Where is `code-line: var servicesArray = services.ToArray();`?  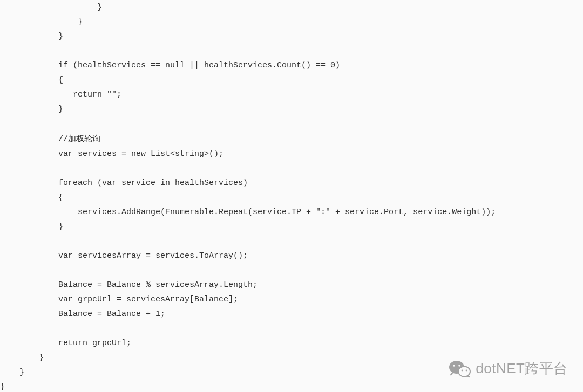
code-line: var servicesArray = services.ToArray(); is located at coordinates (124, 256).